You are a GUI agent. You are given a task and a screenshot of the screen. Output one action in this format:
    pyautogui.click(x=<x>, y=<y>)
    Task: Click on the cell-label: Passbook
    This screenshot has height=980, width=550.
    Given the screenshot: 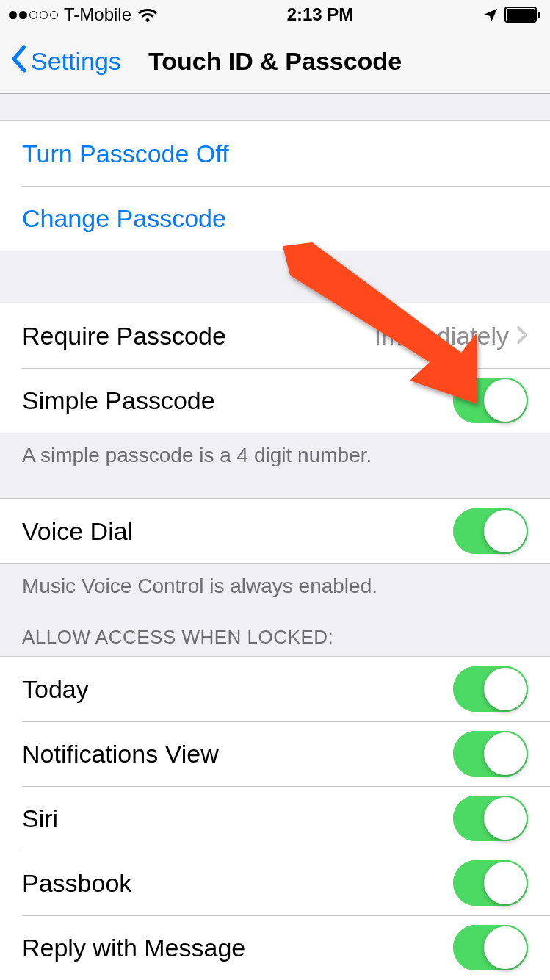 What is the action you would take?
    pyautogui.click(x=76, y=883)
    